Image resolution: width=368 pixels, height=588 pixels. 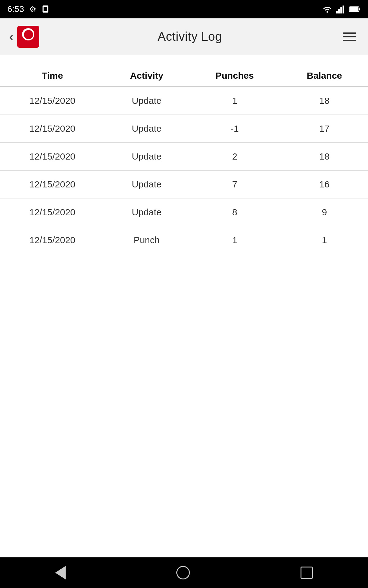 I want to click on menu-button, so click(x=350, y=37).